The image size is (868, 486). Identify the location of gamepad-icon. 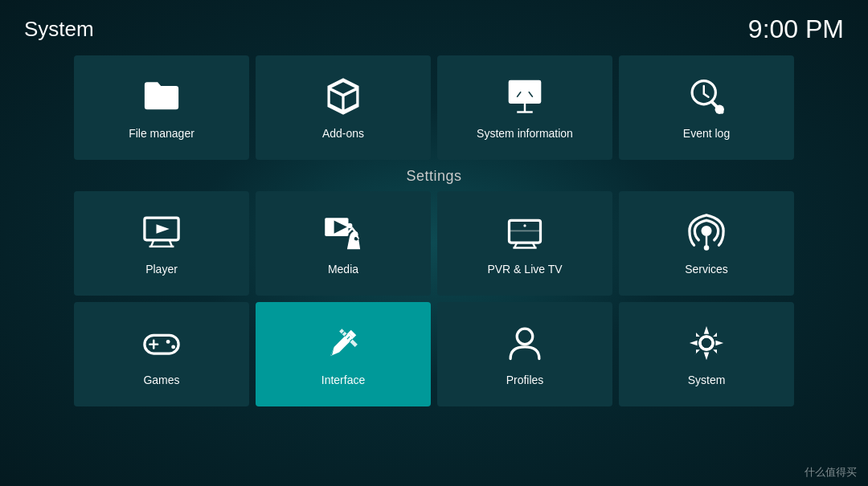
(162, 345).